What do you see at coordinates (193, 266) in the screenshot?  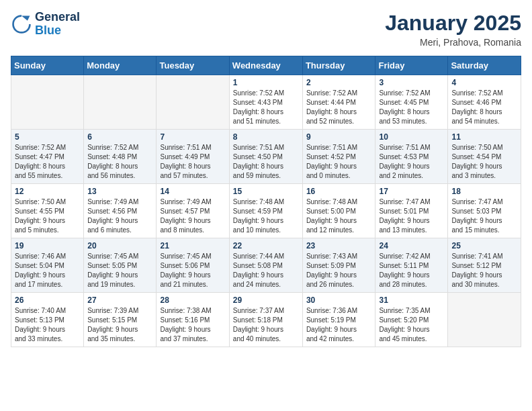 I see `calendar-cell: 21Sunrise: 7:45 AM Sunset: 5:06 PM Dayli…` at bounding box center [193, 266].